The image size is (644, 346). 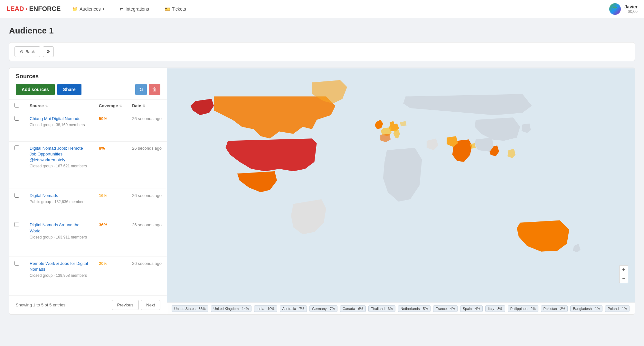 What do you see at coordinates (586, 309) in the screenshot?
I see `legend-item-13: Bangladesh - 1%` at bounding box center [586, 309].